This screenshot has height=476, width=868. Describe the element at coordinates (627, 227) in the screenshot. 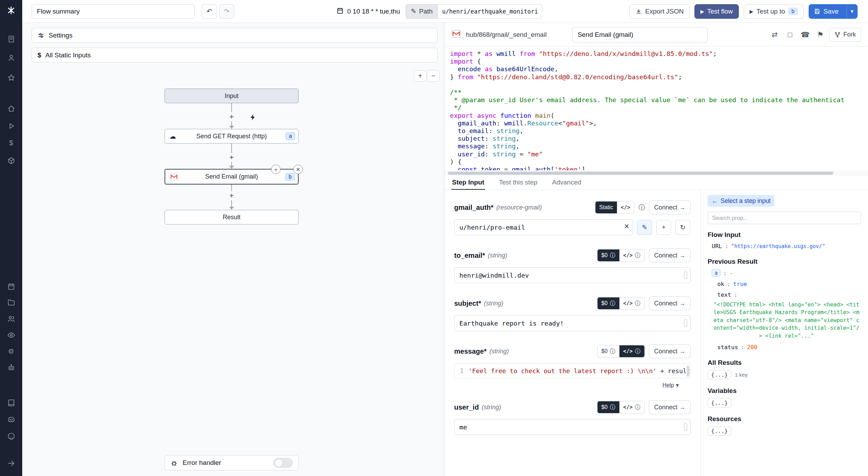

I see `clear-resource-icon: ✕` at that location.